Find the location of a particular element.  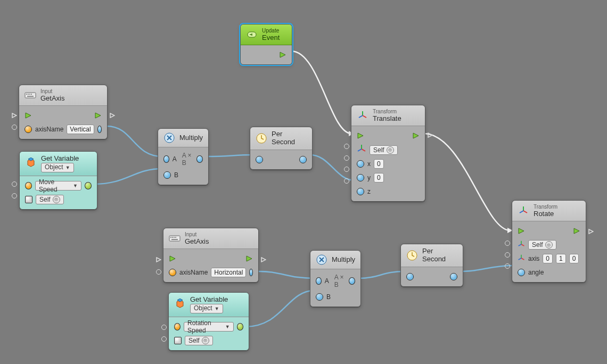

node-per-second-2: Per Second is located at coordinates (432, 265).